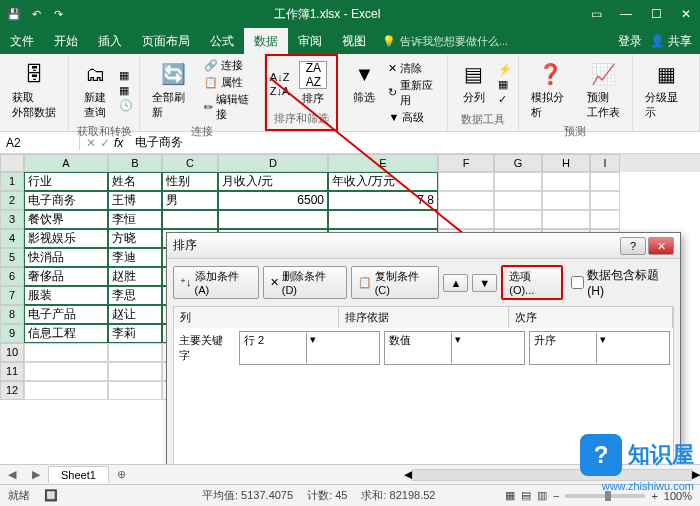 This screenshot has height=506, width=700. What do you see at coordinates (135, 220) in the screenshot?
I see `cell: 李恒` at bounding box center [135, 220].